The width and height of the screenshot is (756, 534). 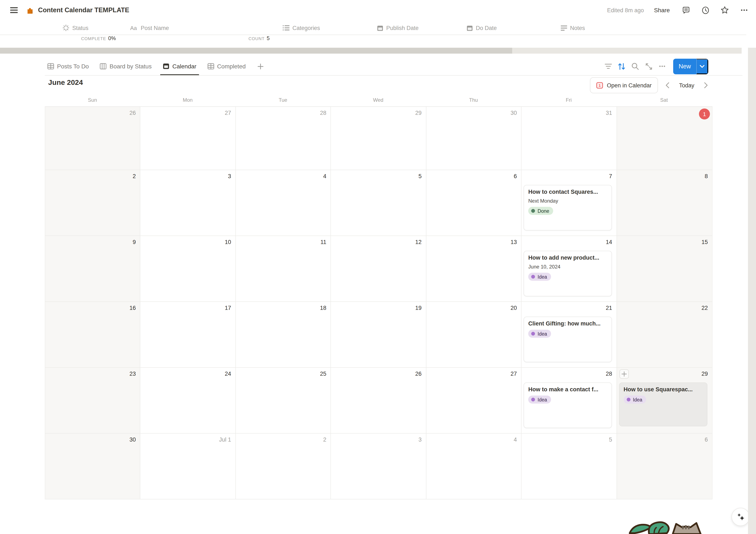 I want to click on calendar-day-cell: 1, so click(x=664, y=139).